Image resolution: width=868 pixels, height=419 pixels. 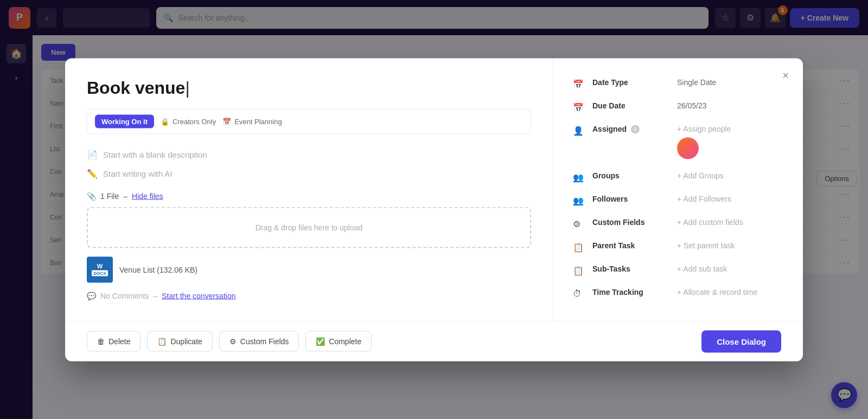 I want to click on sub-tasks-icon: 📋, so click(x=578, y=270).